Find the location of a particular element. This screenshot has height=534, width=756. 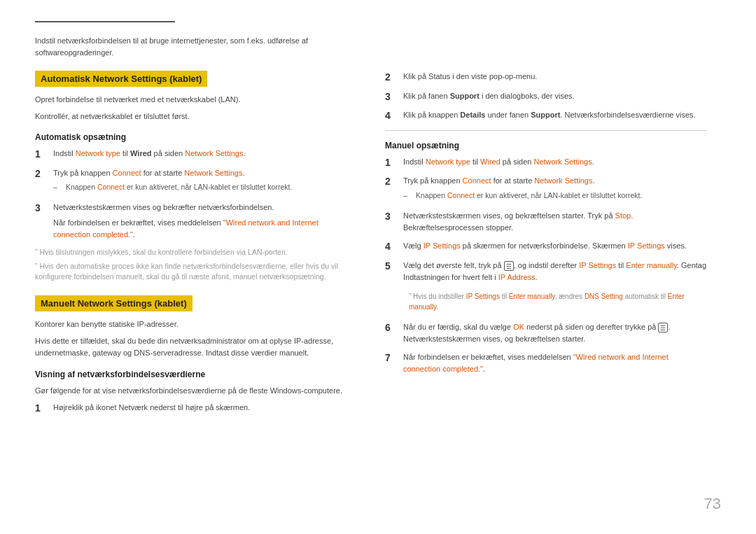

subsection-manuel-opsat: Manuel opsætning is located at coordinates (546, 146).